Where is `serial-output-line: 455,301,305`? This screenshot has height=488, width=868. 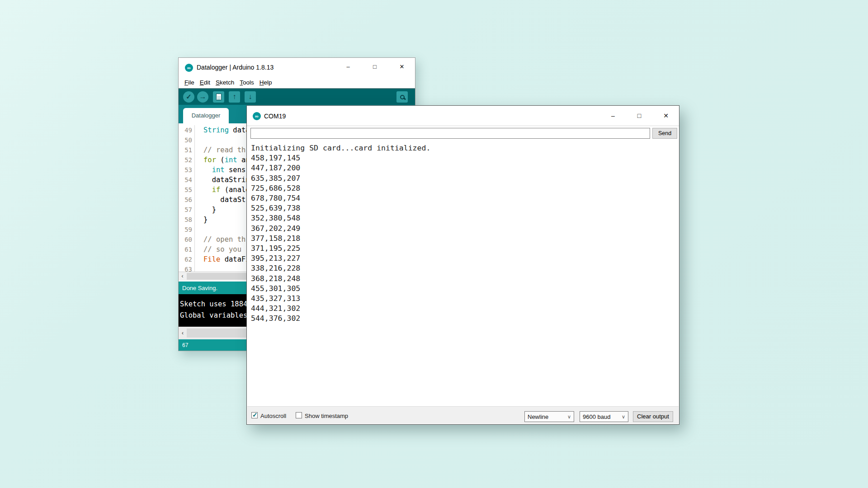 serial-output-line: 455,301,305 is located at coordinates (465, 289).